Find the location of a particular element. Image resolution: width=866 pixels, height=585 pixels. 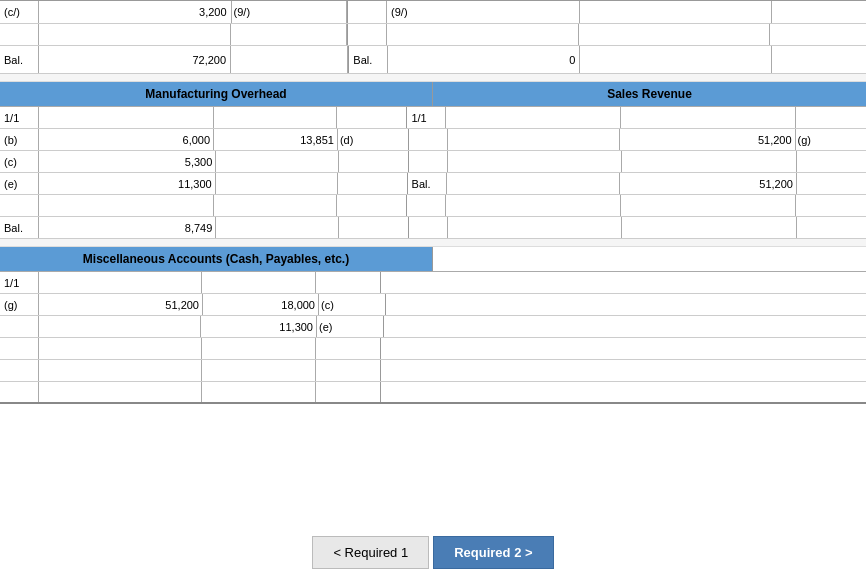

mfg-row5-ref is located at coordinates (372, 206).